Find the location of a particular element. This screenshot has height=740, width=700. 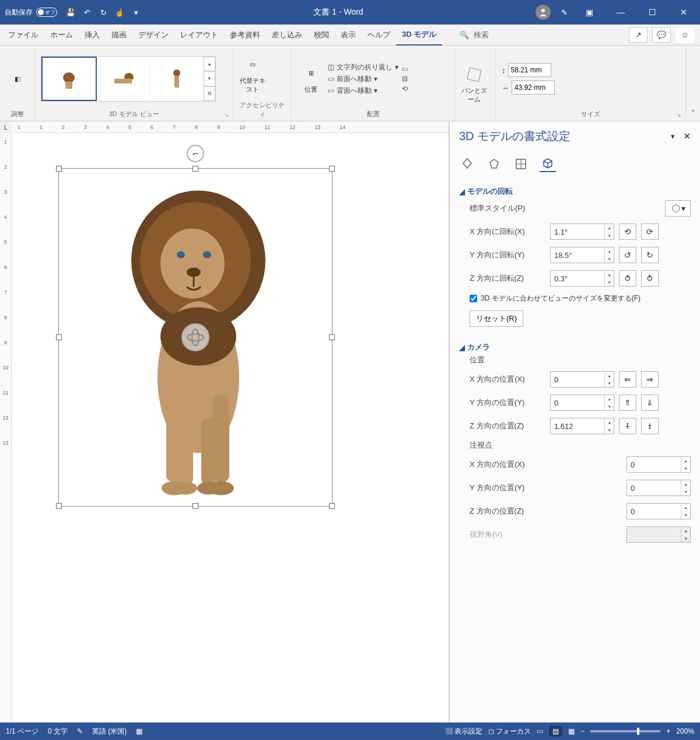

maximize-button: ☐ is located at coordinates (652, 12).